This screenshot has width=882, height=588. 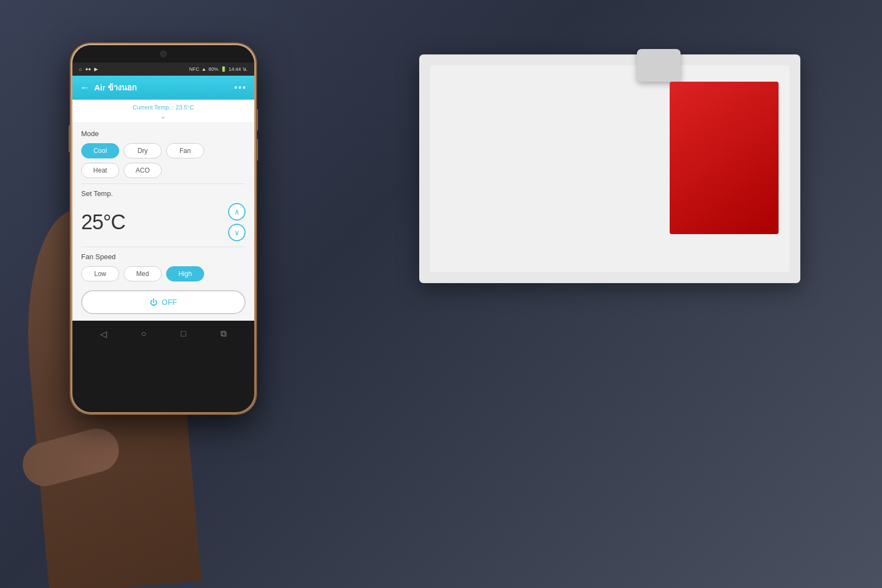 I want to click on home-nav-button: ○, so click(x=144, y=334).